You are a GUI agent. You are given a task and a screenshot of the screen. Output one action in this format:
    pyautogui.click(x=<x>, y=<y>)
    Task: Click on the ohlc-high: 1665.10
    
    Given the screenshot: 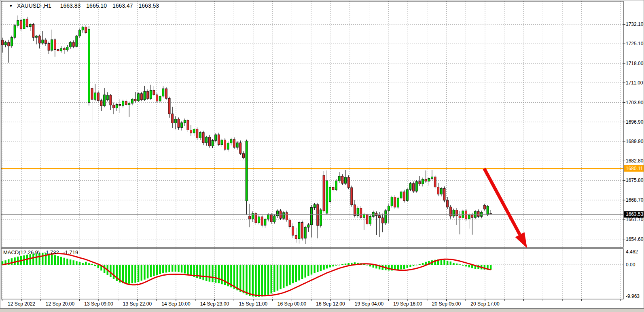 What is the action you would take?
    pyautogui.click(x=96, y=6)
    